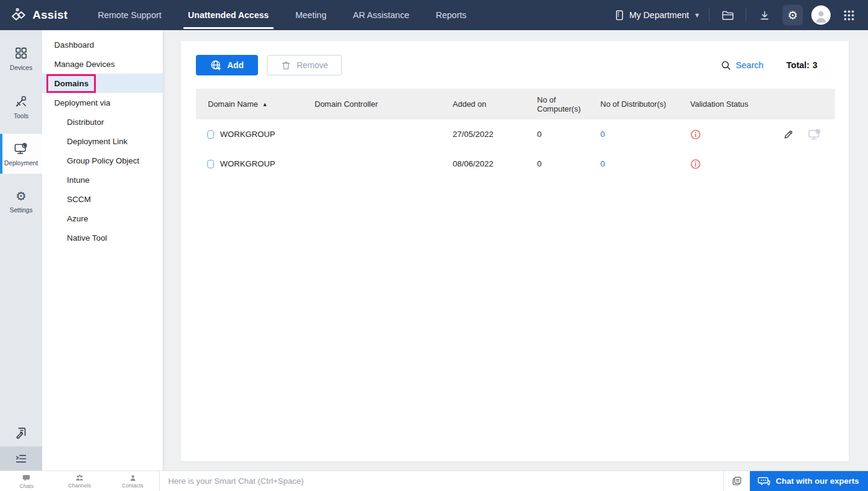 The image size is (868, 491). I want to click on channels-group-icon, so click(80, 478).